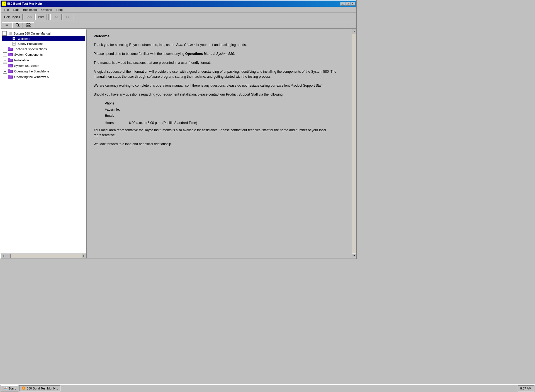 The image size is (535, 392). What do you see at coordinates (219, 86) in the screenshot?
I see `content-para5: We are currently working to complete thi…` at bounding box center [219, 86].